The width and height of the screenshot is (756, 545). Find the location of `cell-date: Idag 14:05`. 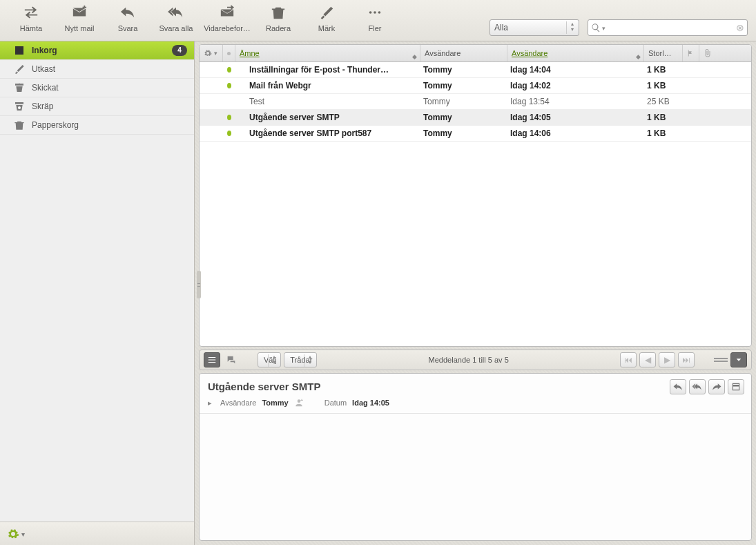

cell-date: Idag 14:05 is located at coordinates (574, 117).